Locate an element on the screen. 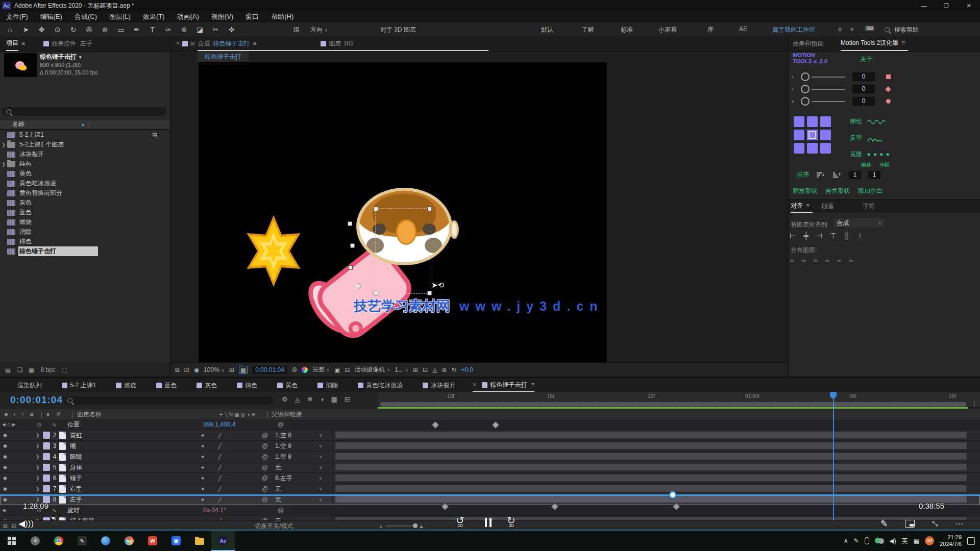  toggle-switches-label: 切换开关/模式 is located at coordinates (274, 527).